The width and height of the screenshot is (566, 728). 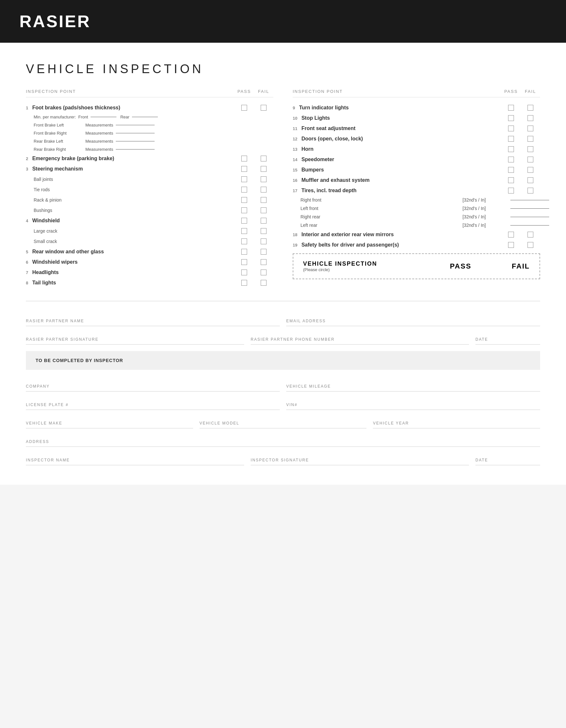 I want to click on item-11-fail-checkbox, so click(x=530, y=129).